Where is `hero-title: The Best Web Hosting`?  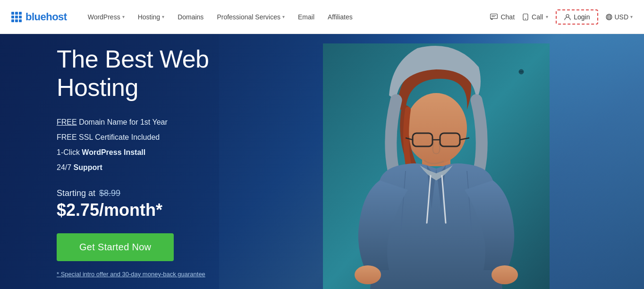
hero-title: The Best Web Hosting is located at coordinates (175, 74).